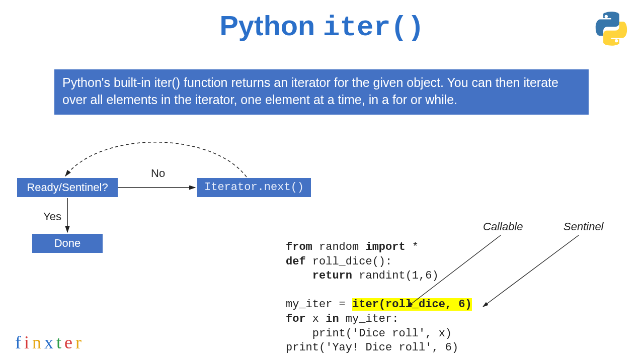 The height and width of the screenshot is (362, 644). I want to click on brand-c7: r, so click(80, 342).